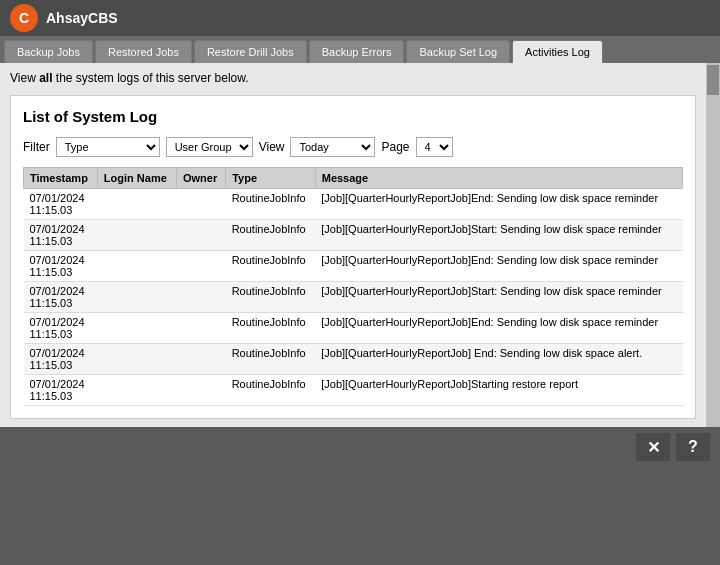 Image resolution: width=720 pixels, height=565 pixels. I want to click on app-logo: C, so click(24, 18).